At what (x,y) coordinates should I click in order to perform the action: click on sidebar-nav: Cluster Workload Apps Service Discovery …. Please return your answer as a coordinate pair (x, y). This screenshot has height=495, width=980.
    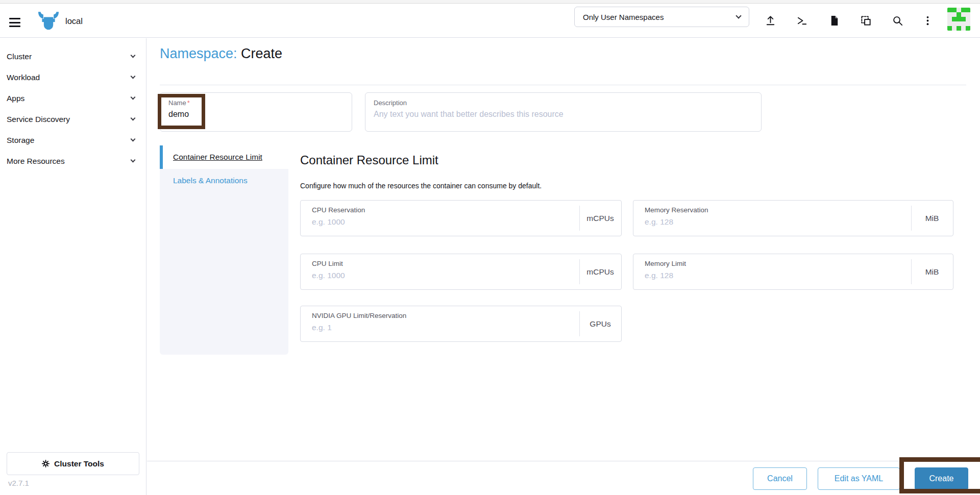
    Looking at the image, I should click on (74, 266).